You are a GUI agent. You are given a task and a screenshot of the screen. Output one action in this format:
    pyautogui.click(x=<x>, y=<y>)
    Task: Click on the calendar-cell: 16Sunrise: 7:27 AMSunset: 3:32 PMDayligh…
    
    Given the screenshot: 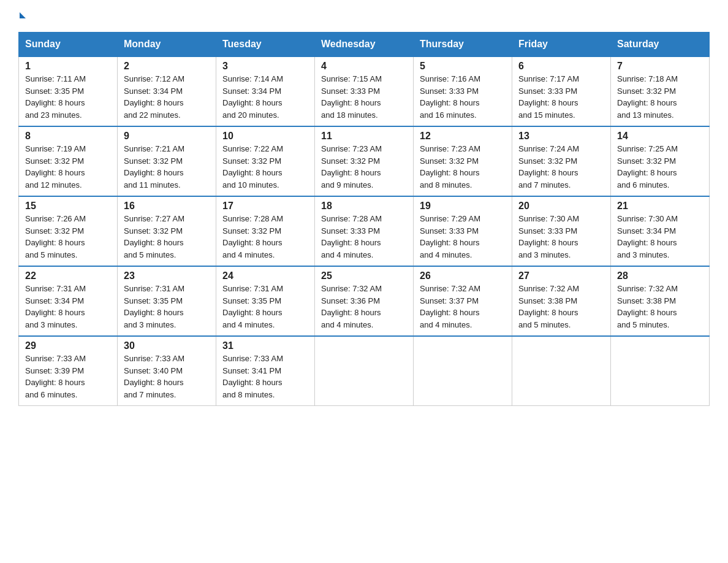 What is the action you would take?
    pyautogui.click(x=167, y=231)
    